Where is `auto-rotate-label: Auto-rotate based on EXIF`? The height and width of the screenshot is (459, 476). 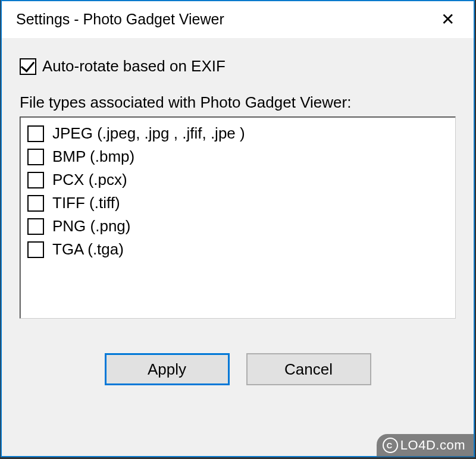
auto-rotate-label: Auto-rotate based on EXIF is located at coordinates (134, 67).